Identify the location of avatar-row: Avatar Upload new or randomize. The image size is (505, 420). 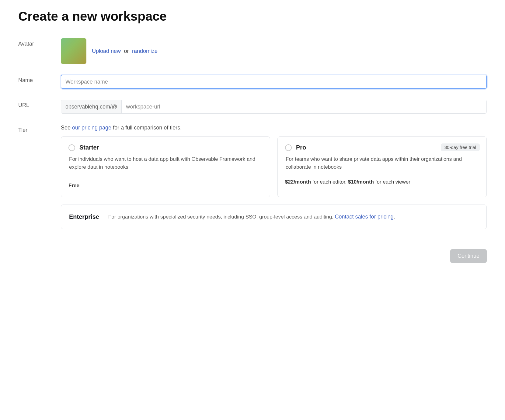
(252, 51).